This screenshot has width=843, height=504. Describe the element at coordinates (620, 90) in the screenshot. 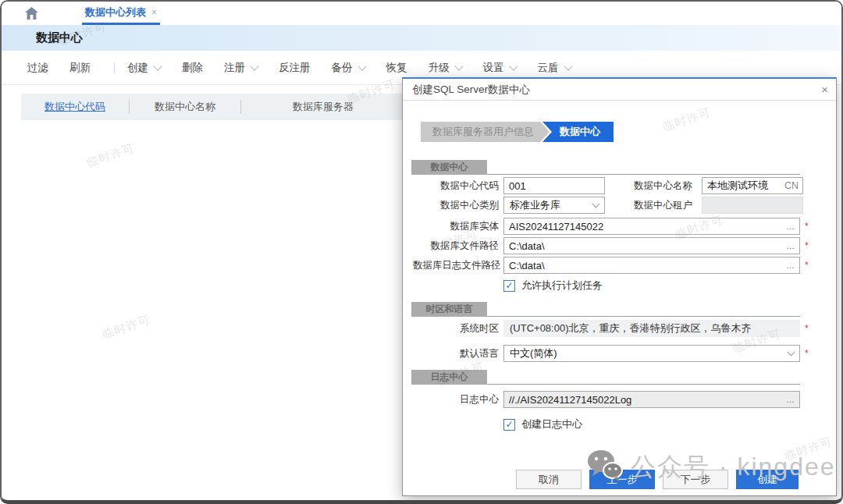

I see `dialog-header: 创建SQL Server数据中心 ×` at that location.